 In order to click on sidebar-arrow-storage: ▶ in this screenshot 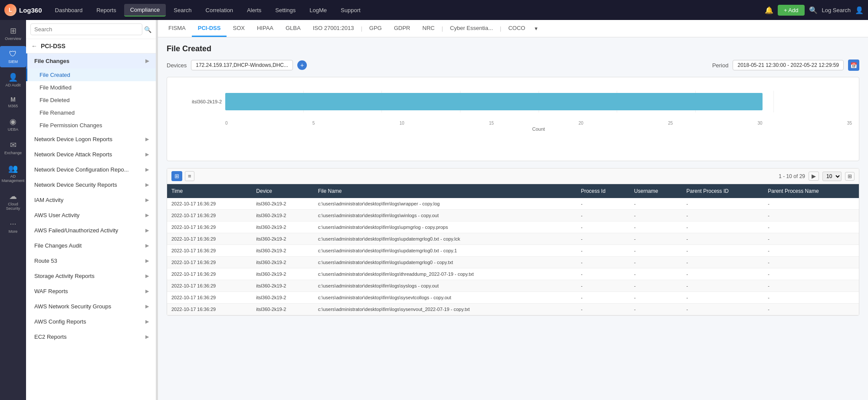, I will do `click(147, 276)`.